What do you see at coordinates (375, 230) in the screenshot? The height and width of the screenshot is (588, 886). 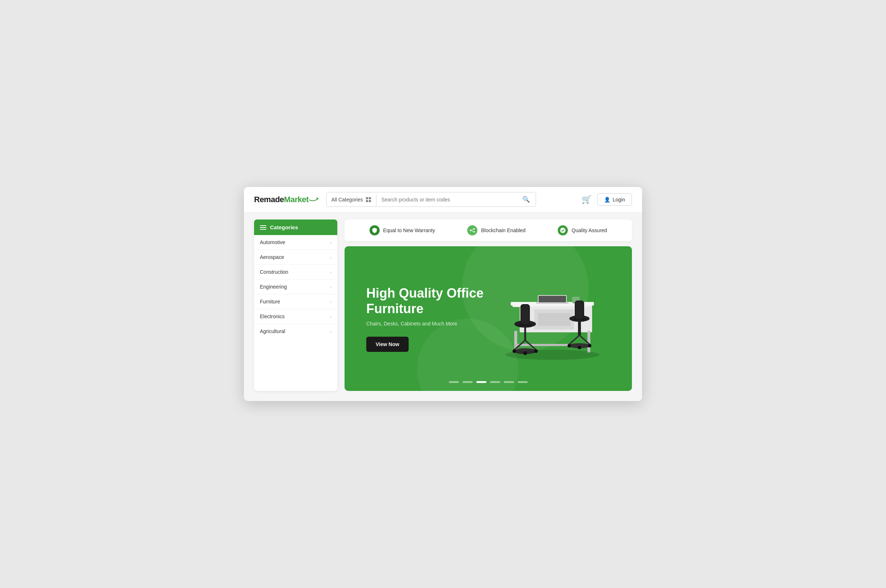 I see `shield-icon` at bounding box center [375, 230].